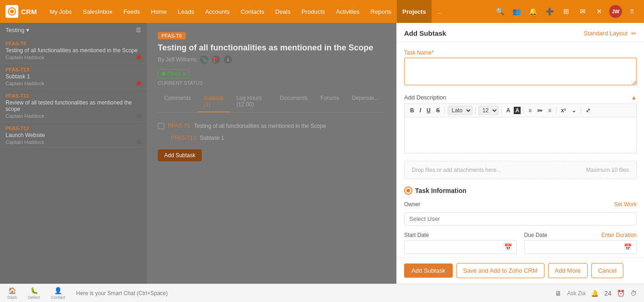 This screenshot has width=644, height=302. I want to click on bottom-bar-dash: 🏠 Dash, so click(12, 293).